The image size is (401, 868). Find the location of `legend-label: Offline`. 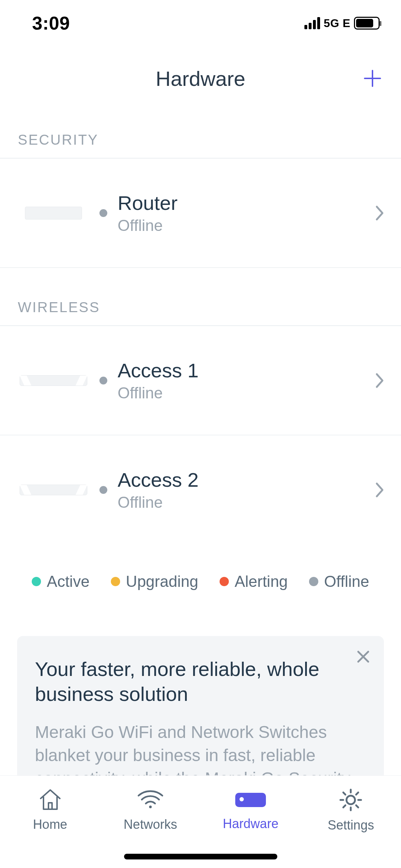

legend-label: Offline is located at coordinates (346, 582).